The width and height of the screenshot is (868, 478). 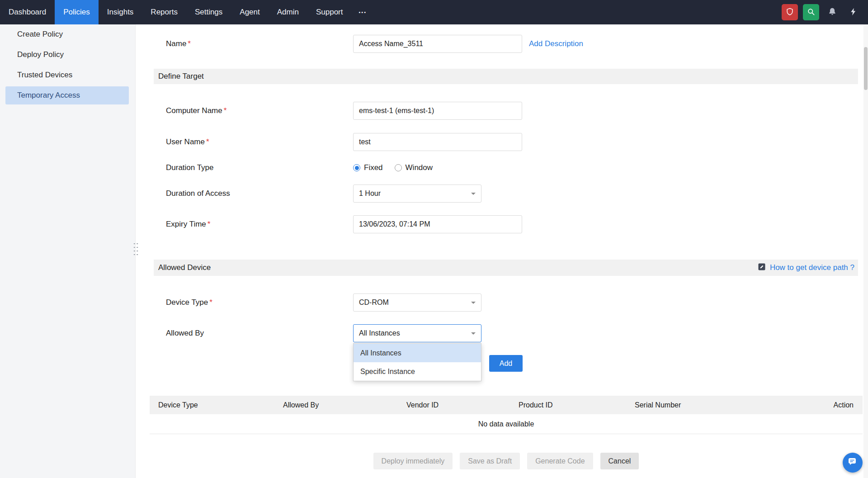 I want to click on device-type-row: Device Type* CD-ROM, so click(x=506, y=303).